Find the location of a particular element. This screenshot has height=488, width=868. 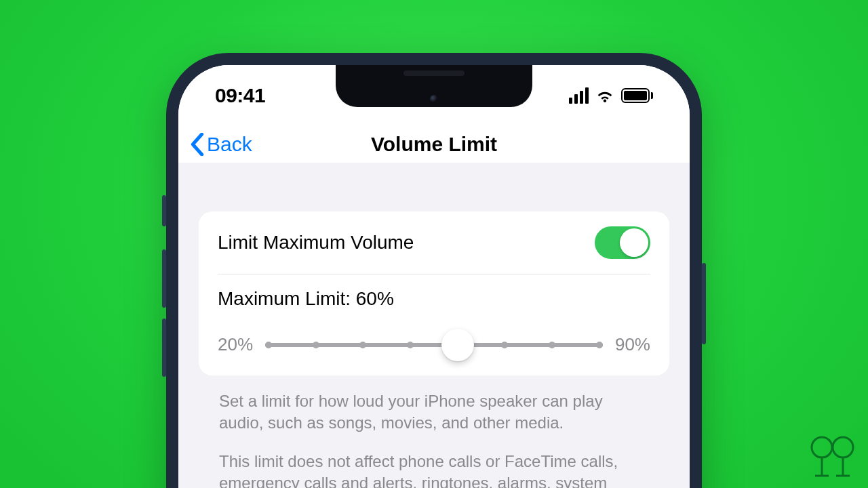

slider-row: 20% 90% is located at coordinates (434, 344).